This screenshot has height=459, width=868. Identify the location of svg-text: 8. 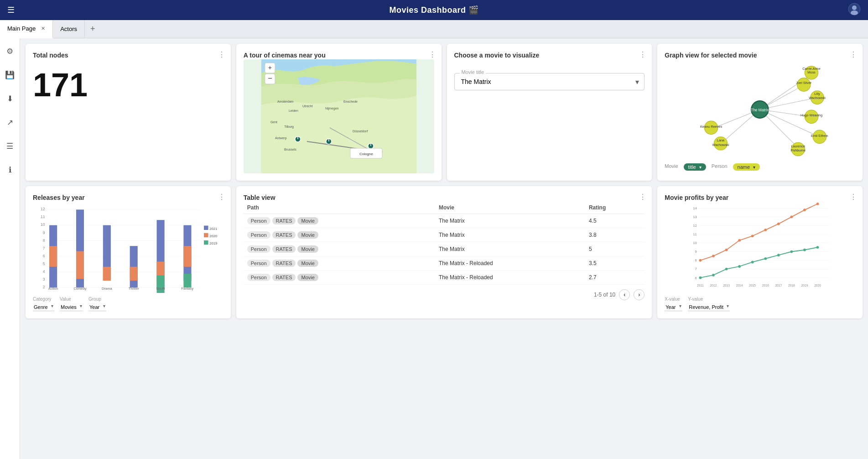
(696, 260).